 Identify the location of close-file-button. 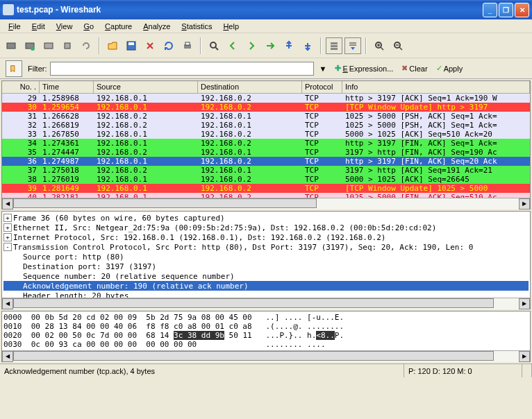
(150, 46).